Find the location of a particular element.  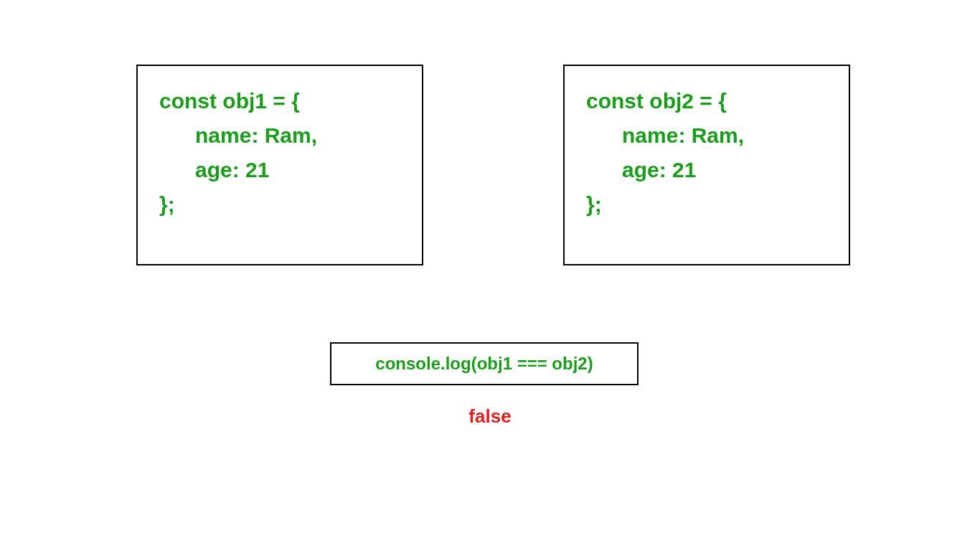

console-log-text: console.log(obj1 === obj2) is located at coordinates (484, 364).